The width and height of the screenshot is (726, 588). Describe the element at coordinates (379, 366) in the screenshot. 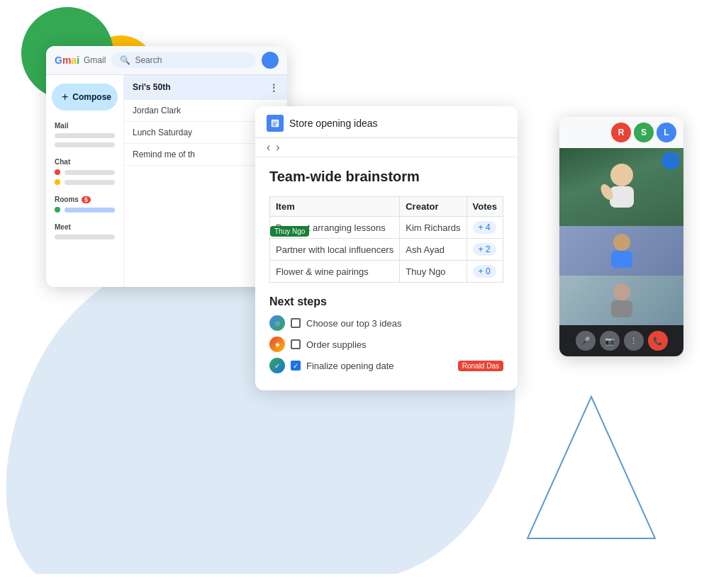

I see `task-label-3: Finalize opening date` at that location.